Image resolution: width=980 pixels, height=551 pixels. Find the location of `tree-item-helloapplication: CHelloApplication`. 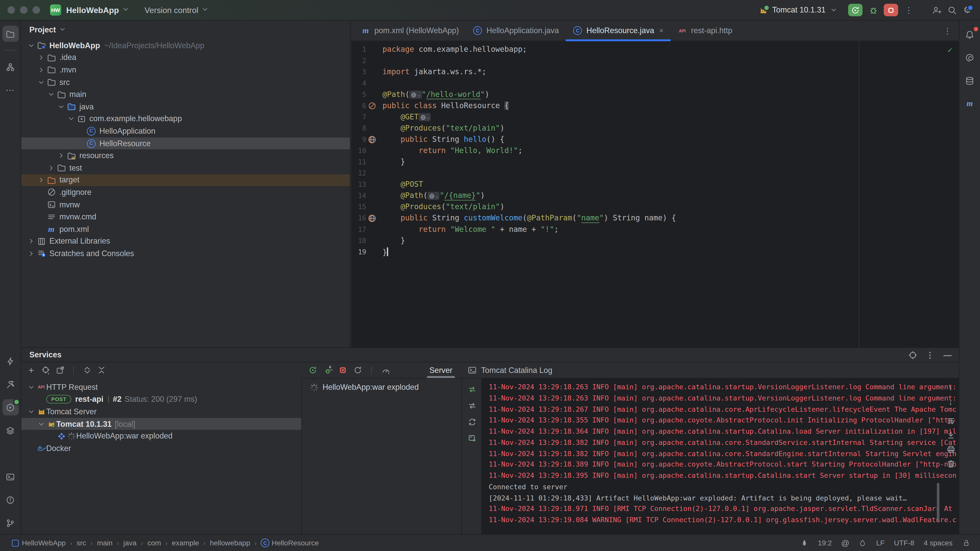

tree-item-helloapplication: CHelloApplication is located at coordinates (186, 131).